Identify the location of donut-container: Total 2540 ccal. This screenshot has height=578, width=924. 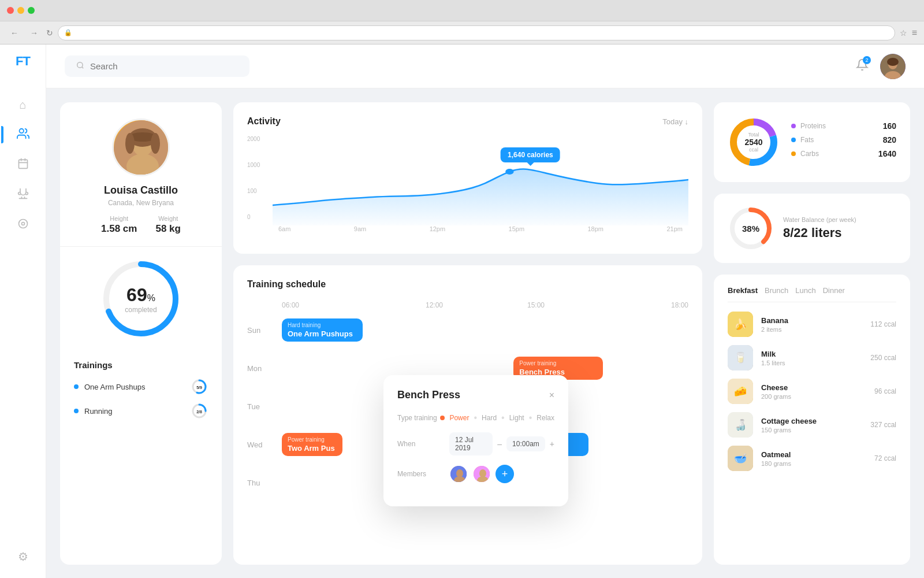
(754, 142).